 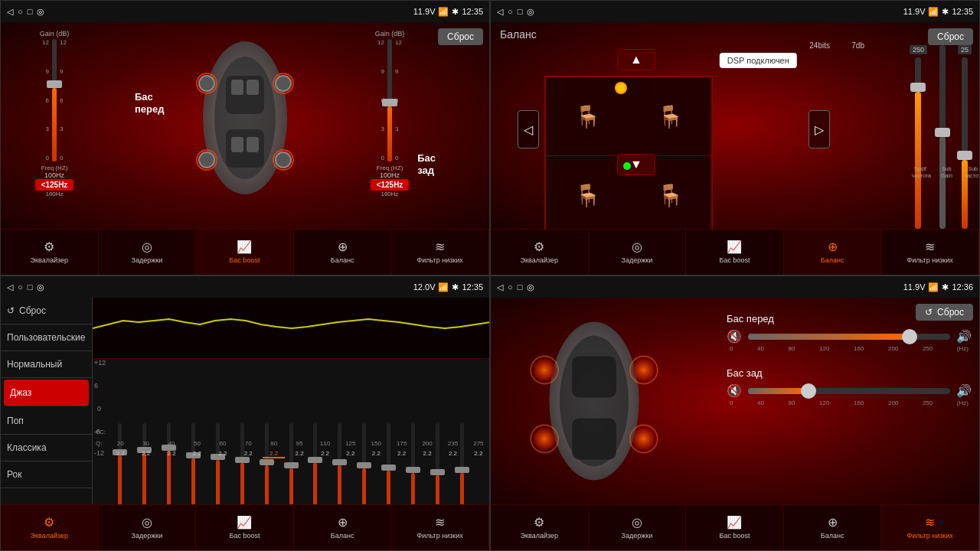 What do you see at coordinates (638, 253) in the screenshot?
I see `tab-delay-p2: ◎ Задержки` at bounding box center [638, 253].